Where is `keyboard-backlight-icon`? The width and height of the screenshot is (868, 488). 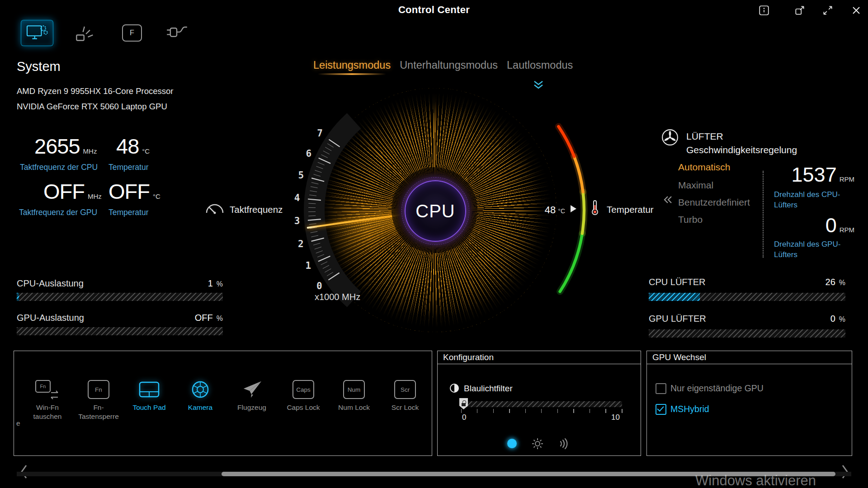 keyboard-backlight-icon is located at coordinates (85, 33).